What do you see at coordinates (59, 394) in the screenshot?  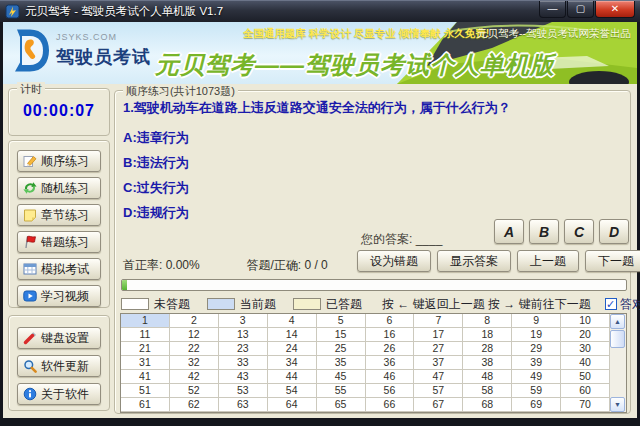 I see `about-software-button: 关于软件` at bounding box center [59, 394].